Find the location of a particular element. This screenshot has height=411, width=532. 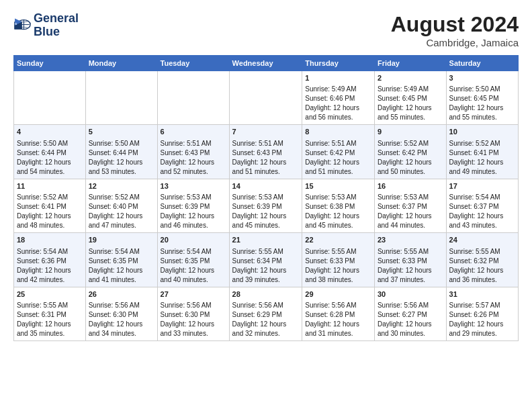

cell-week1-day2 is located at coordinates (121, 98).